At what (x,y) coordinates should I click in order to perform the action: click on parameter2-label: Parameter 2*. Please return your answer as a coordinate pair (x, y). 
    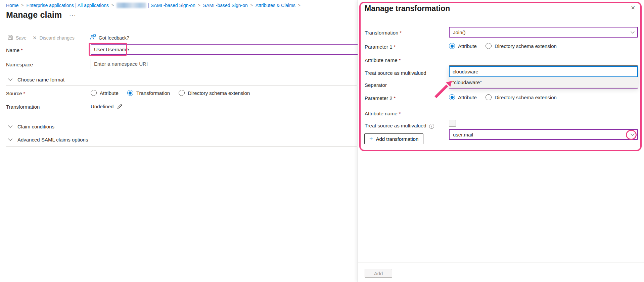
    Looking at the image, I should click on (380, 98).